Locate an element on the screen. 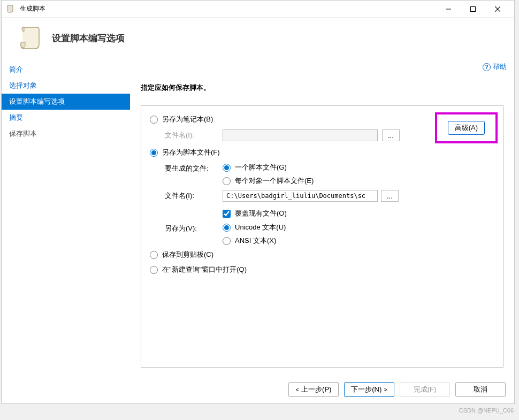 The image size is (519, 420). titlebar: 生成脚本 is located at coordinates (258, 9).